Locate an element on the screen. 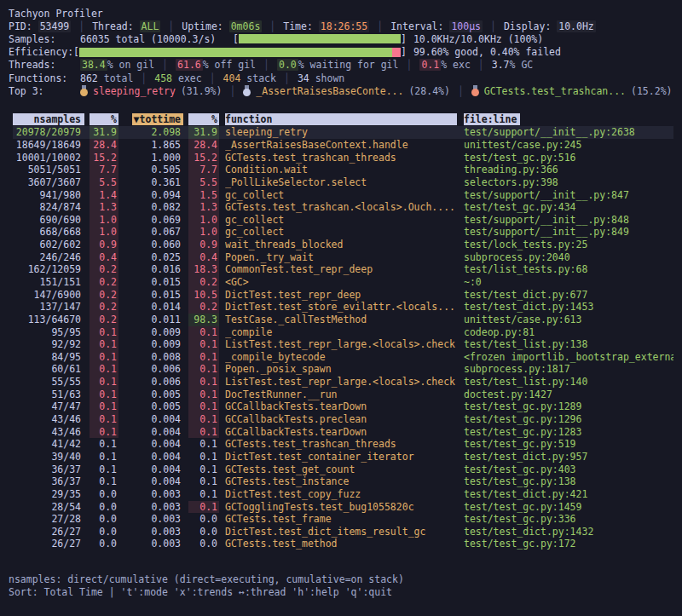 The width and height of the screenshot is (682, 616). cell-file-line: test/test_gc.py:172 is located at coordinates (569, 544).